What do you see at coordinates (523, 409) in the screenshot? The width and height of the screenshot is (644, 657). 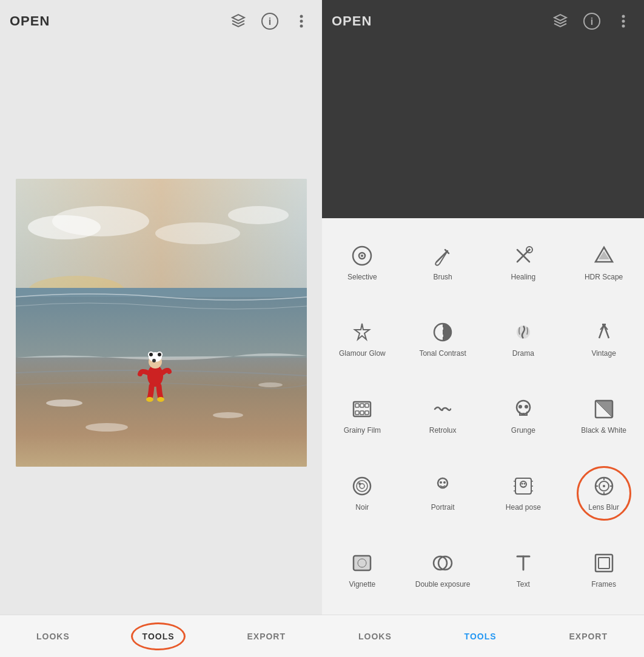 I see `grunge-icon` at bounding box center [523, 409].